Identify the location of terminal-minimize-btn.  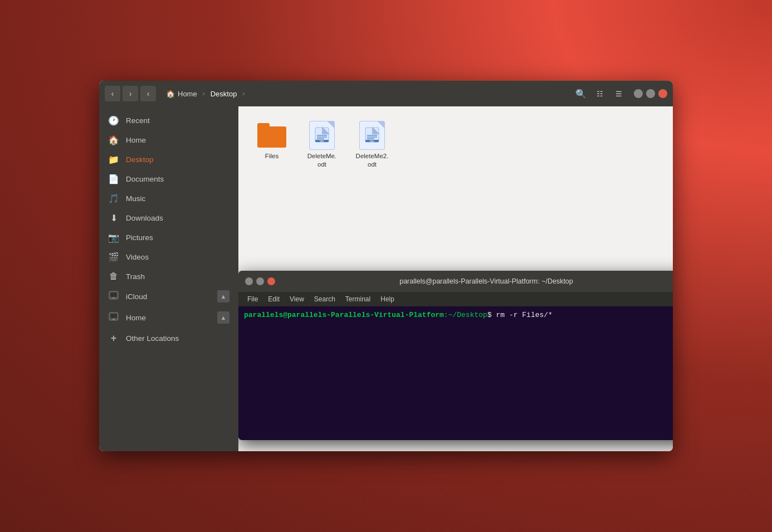
(249, 281).